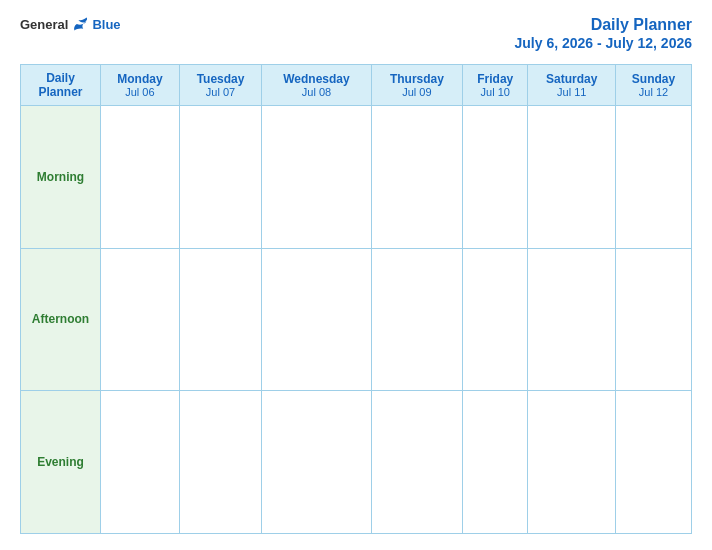 The image size is (712, 550). Describe the element at coordinates (61, 462) in the screenshot. I see `evening-label: Evening` at that location.